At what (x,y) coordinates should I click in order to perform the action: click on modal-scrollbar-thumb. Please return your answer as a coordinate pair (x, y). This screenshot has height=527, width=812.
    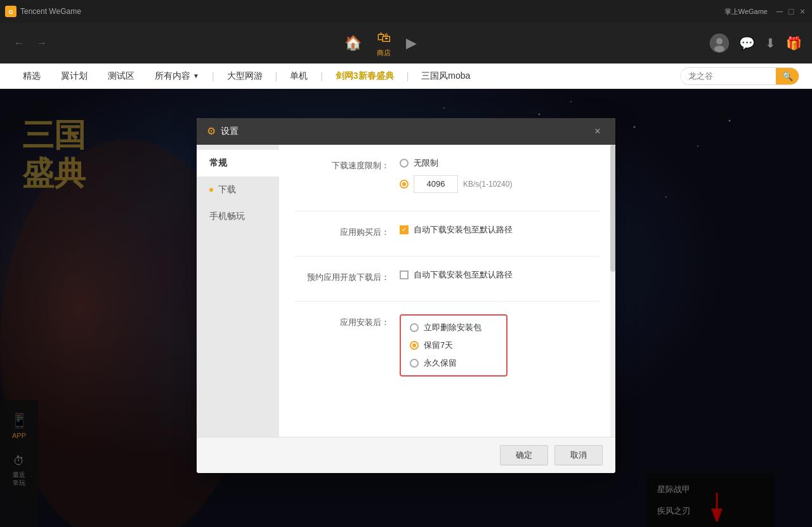
    Looking at the image, I should click on (613, 208).